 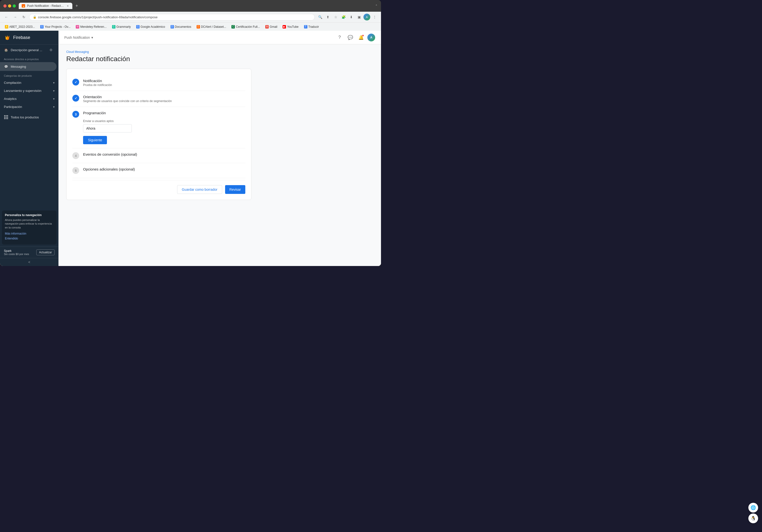 I want to click on user-avatar: A, so click(x=371, y=38).